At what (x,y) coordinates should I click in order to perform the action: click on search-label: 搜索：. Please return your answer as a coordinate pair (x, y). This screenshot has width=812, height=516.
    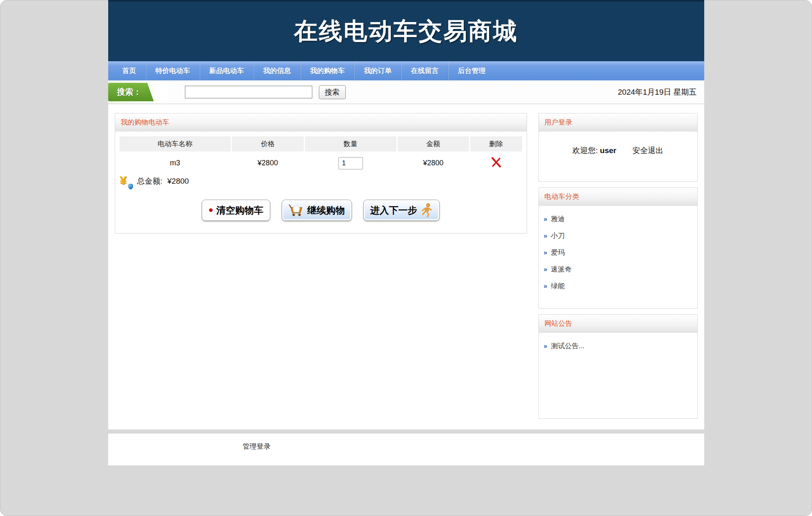
    Looking at the image, I should click on (131, 92).